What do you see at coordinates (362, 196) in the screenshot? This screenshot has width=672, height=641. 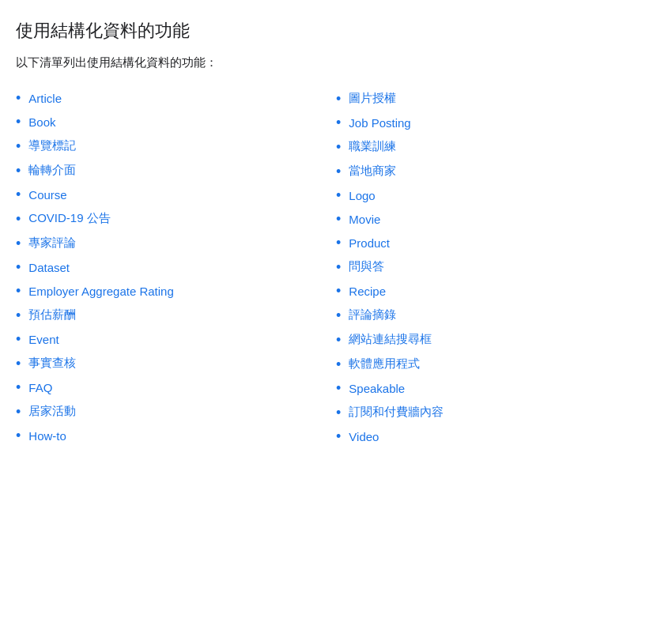 I see `feature-link: Logo` at bounding box center [362, 196].